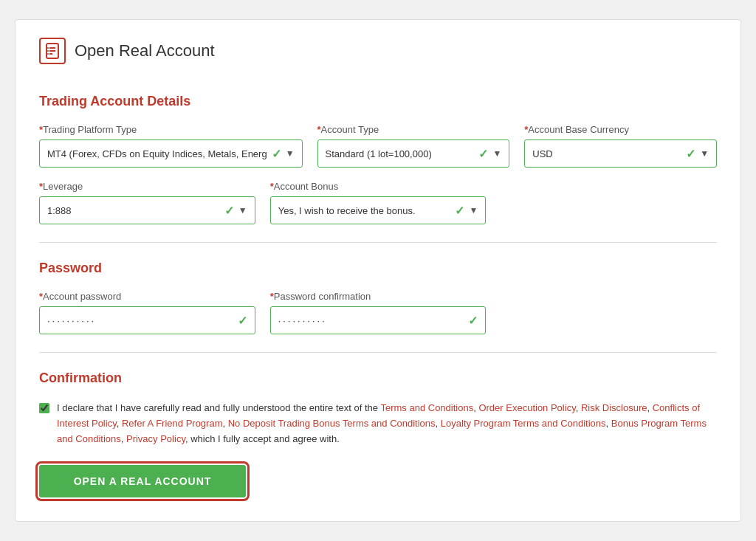 This screenshot has height=541, width=756. What do you see at coordinates (413, 146) in the screenshot?
I see `account-type-group: *Account Type Standard (1 lot=100,000) ✓…` at bounding box center [413, 146].